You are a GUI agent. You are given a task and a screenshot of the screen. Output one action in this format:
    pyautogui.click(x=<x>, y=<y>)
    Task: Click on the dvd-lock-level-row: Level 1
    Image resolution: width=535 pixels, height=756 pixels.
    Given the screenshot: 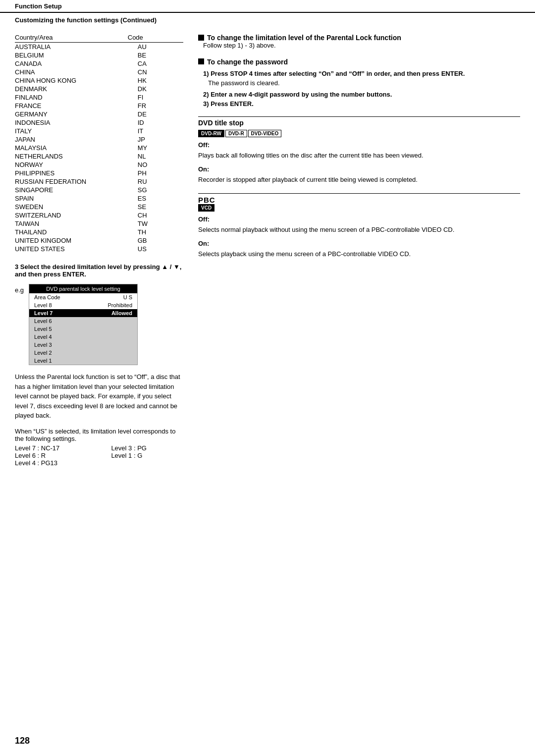 What is the action you would take?
    pyautogui.click(x=83, y=361)
    